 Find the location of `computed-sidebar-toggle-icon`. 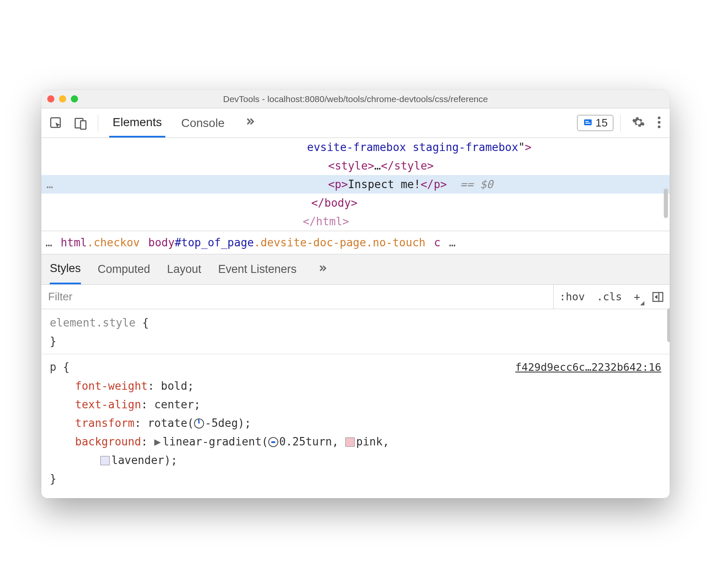

computed-sidebar-toggle-icon is located at coordinates (658, 297).